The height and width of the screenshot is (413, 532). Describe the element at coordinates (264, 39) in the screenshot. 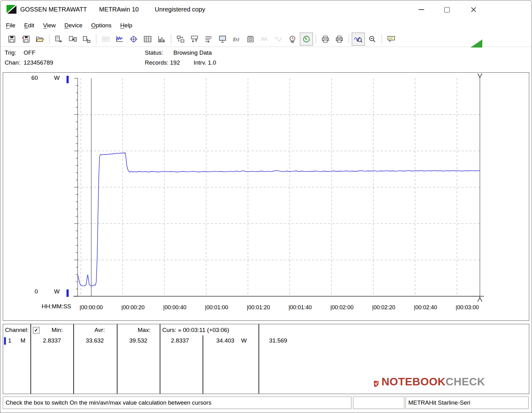

I see `trigger-a-button` at that location.